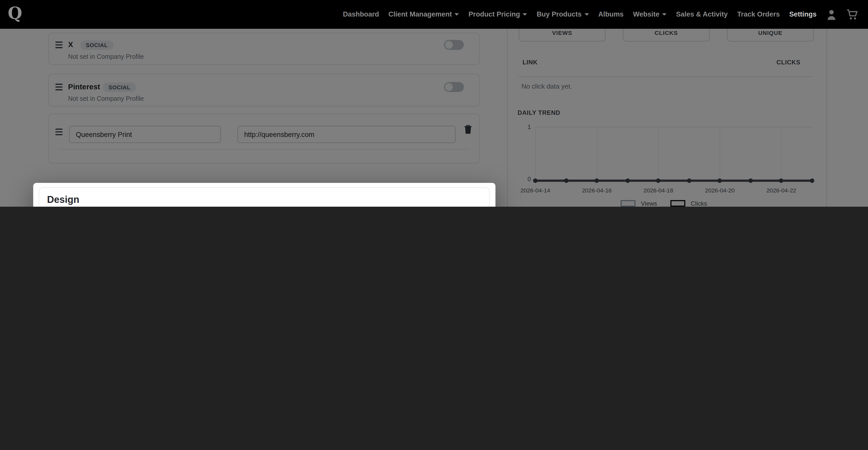 This screenshot has width=868, height=450. Describe the element at coordinates (63, 200) in the screenshot. I see `modal-title: Design` at that location.